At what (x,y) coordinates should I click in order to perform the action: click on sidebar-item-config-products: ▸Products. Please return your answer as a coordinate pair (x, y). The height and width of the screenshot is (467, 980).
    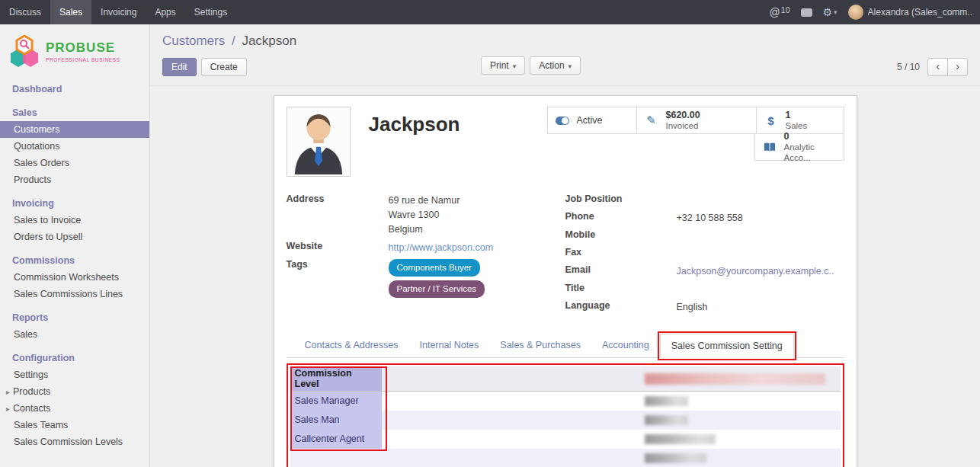
    Looking at the image, I should click on (75, 392).